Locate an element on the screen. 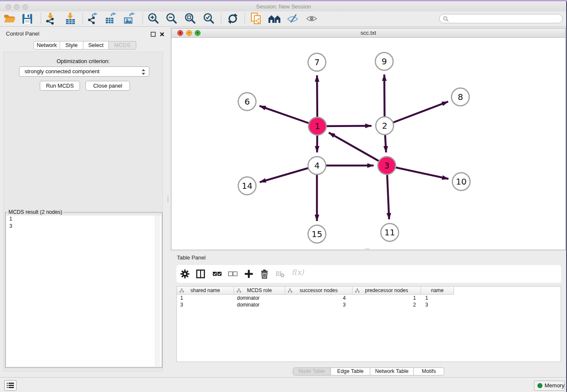 The image size is (567, 392). control-panel-close-icon is located at coordinates (162, 33).